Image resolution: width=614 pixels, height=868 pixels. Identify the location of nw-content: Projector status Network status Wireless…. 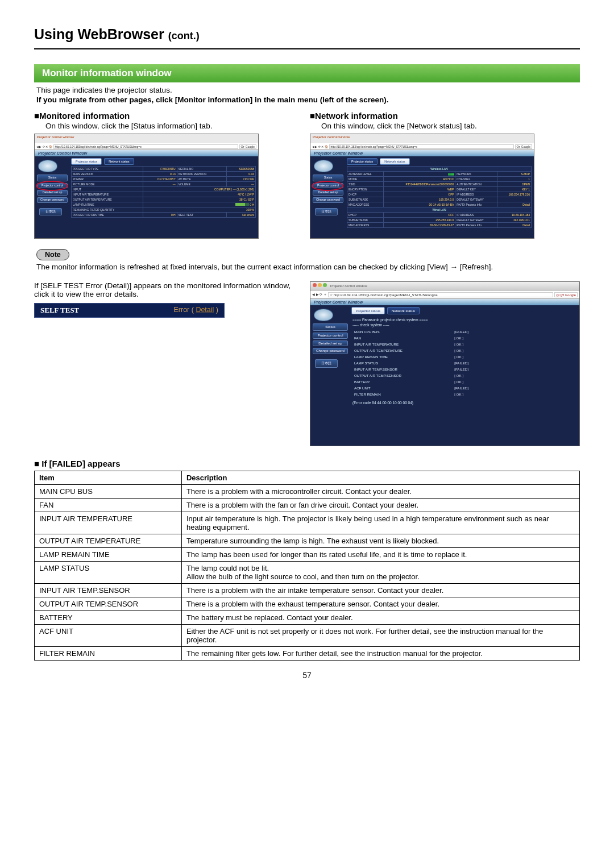
(440, 193).